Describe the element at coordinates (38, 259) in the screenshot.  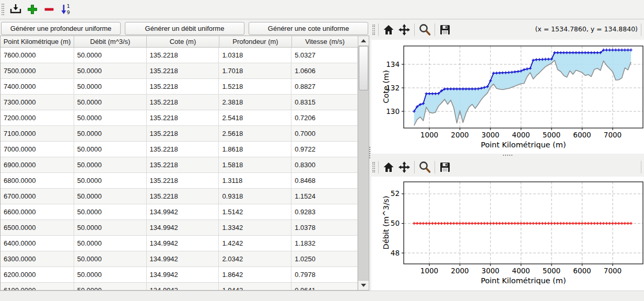
I see `table-cell: 6300.0000` at that location.